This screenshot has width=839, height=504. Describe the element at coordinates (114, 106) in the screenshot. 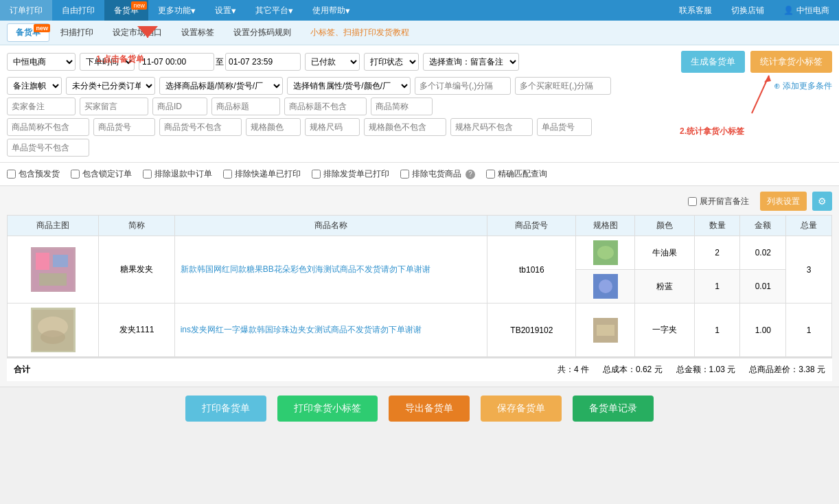

I see `buyer-remark-input` at that location.